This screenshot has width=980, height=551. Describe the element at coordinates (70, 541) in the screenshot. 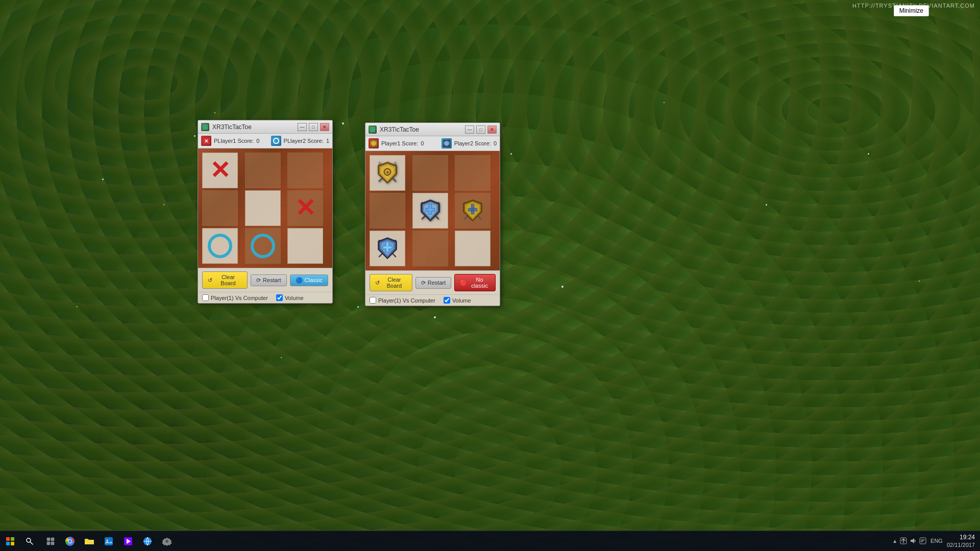

I see `chrome-icon` at that location.